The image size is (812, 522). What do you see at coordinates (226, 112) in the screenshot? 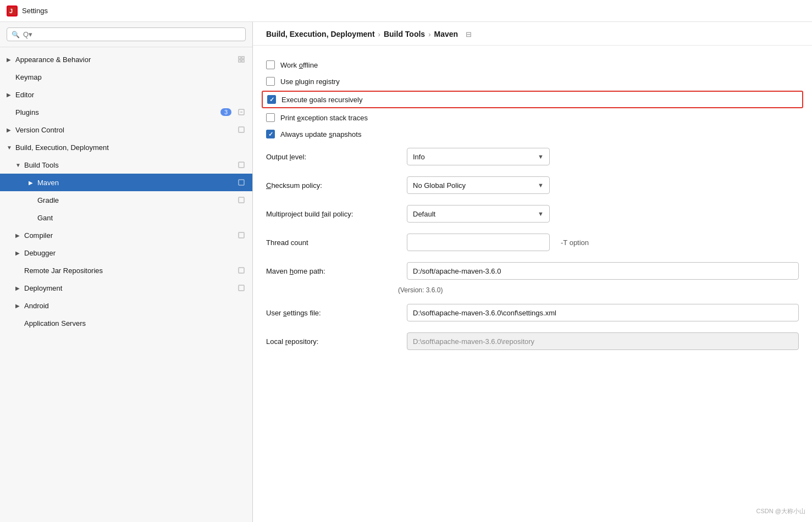
I see `plugins-badge: 3` at bounding box center [226, 112].